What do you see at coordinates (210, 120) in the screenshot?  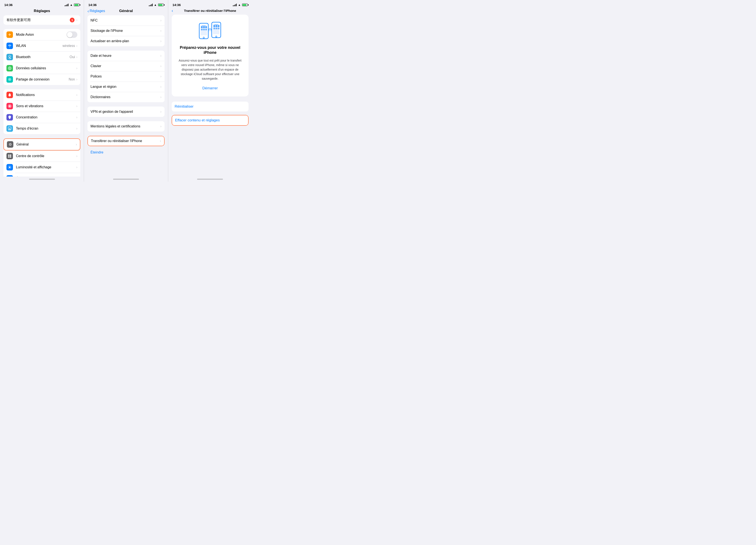 I see `effacer-section: Effacer contenu et réglages` at bounding box center [210, 120].